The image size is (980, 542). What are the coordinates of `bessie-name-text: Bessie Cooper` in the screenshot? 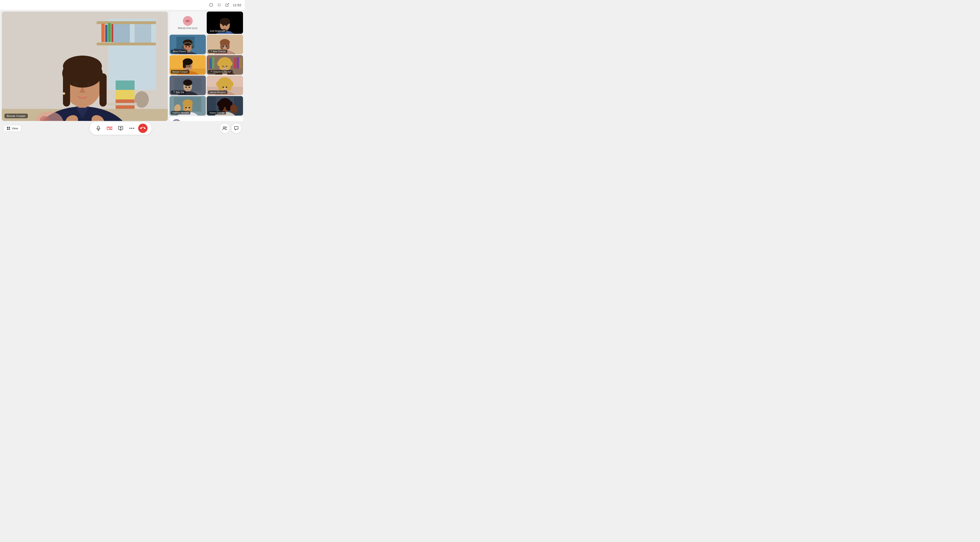 It's located at (180, 71).